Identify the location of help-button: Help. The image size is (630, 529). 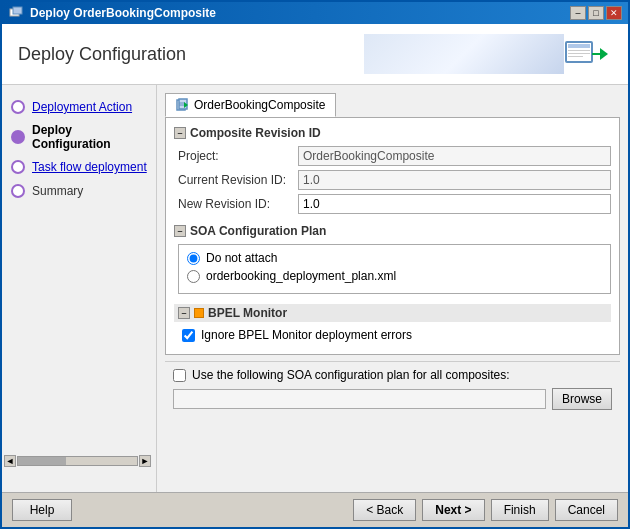
(42, 510).